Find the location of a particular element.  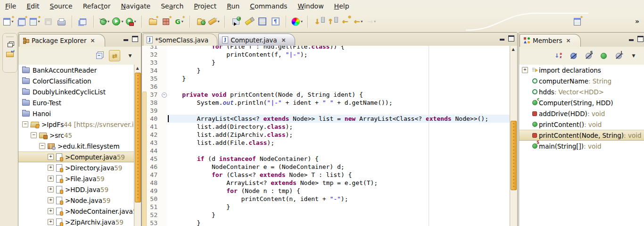

open-type-icon is located at coordinates (201, 22).